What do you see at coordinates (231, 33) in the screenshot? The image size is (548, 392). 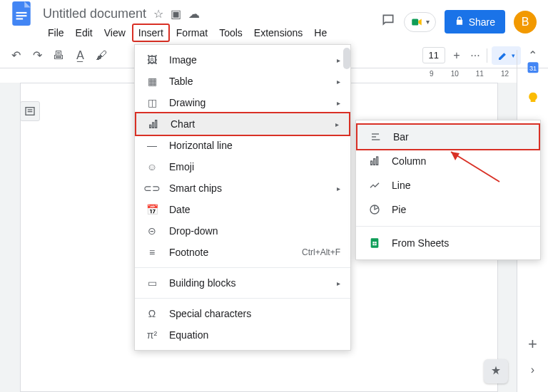 I see `menu-tools: Tools` at bounding box center [231, 33].